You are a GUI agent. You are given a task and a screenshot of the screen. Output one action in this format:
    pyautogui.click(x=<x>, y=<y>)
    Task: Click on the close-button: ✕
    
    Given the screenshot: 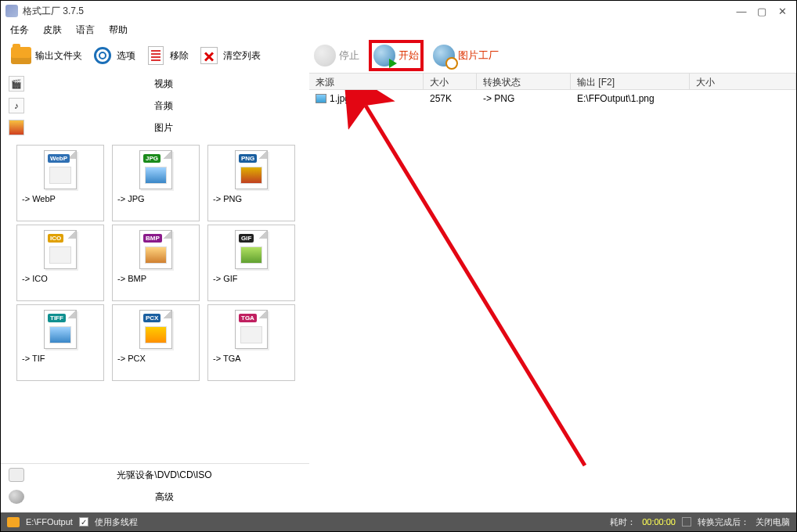 What is the action you would take?
    pyautogui.click(x=782, y=11)
    